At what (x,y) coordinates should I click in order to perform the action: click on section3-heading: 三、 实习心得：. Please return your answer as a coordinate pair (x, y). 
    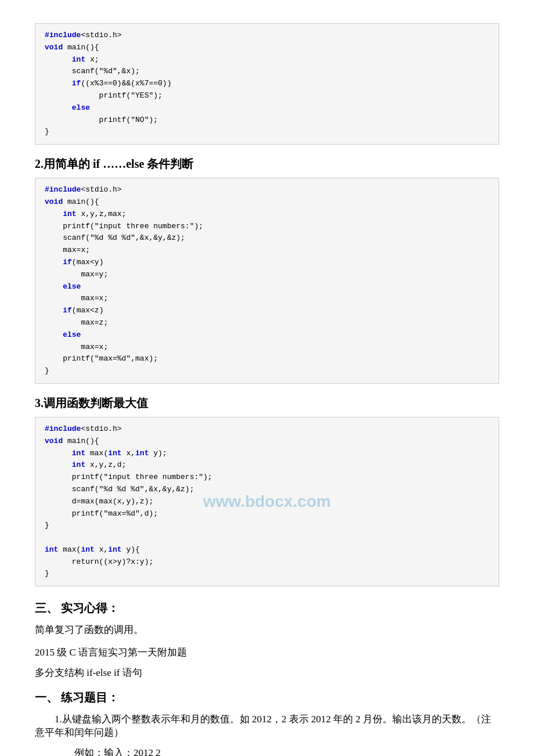
    Looking at the image, I should click on (267, 609).